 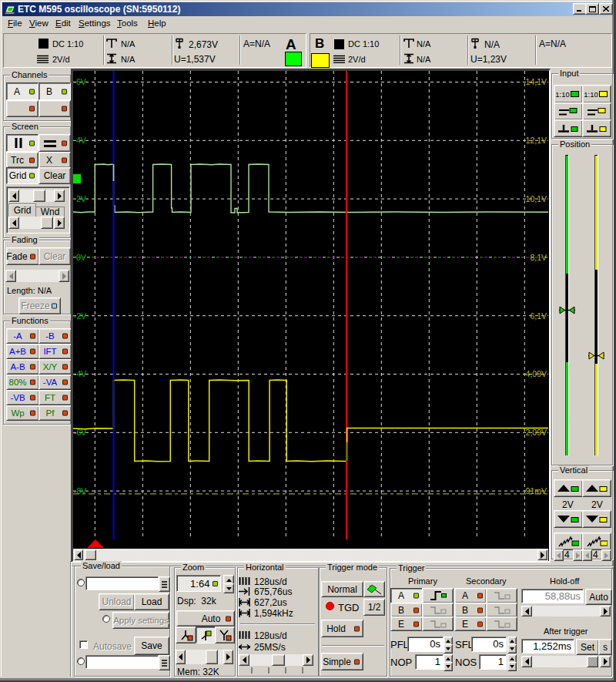 What do you see at coordinates (82, 140) in the screenshot?
I see `svg-text: 4V` at bounding box center [82, 140].